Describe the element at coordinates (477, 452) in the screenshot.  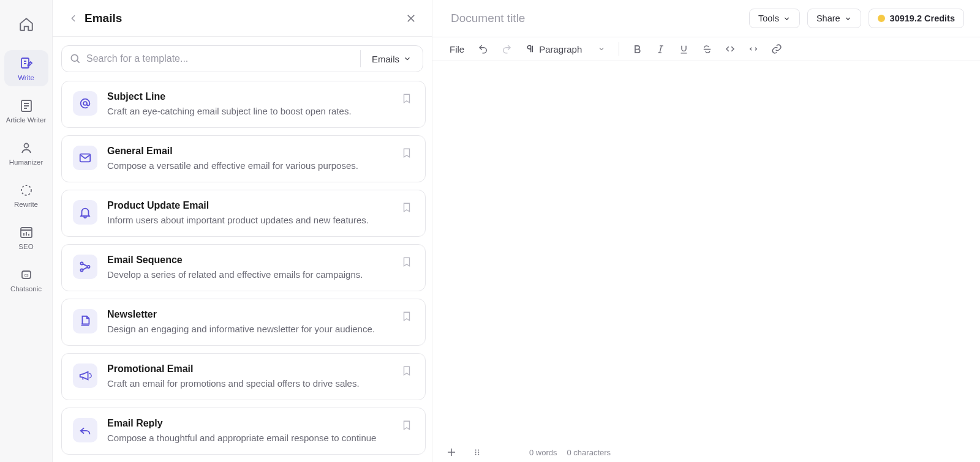
I see `drag-icon` at that location.